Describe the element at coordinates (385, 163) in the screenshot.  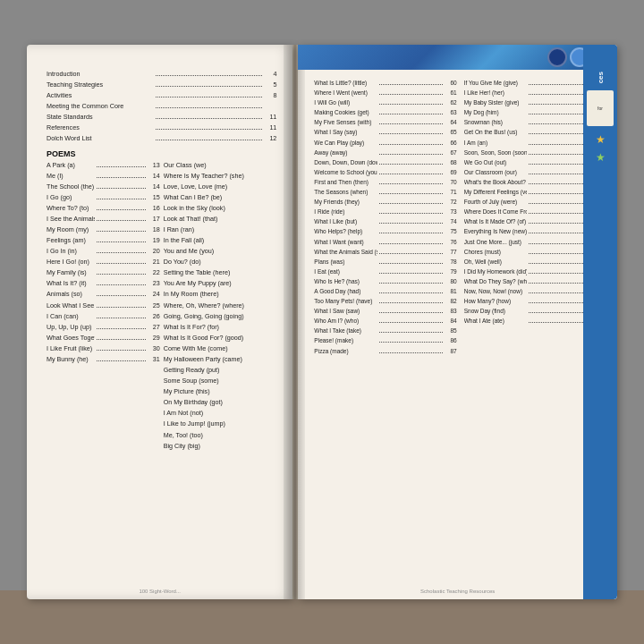
I see `list-item: Down, Down, Down (down) 68` at that location.